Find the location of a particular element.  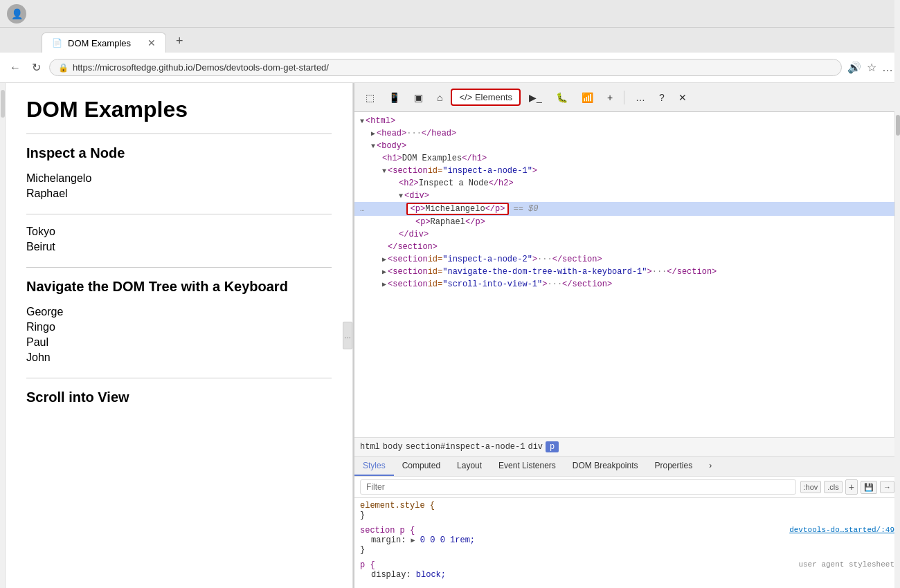

styles-filter-bar: :hov .cls + 💾 → is located at coordinates (627, 487).